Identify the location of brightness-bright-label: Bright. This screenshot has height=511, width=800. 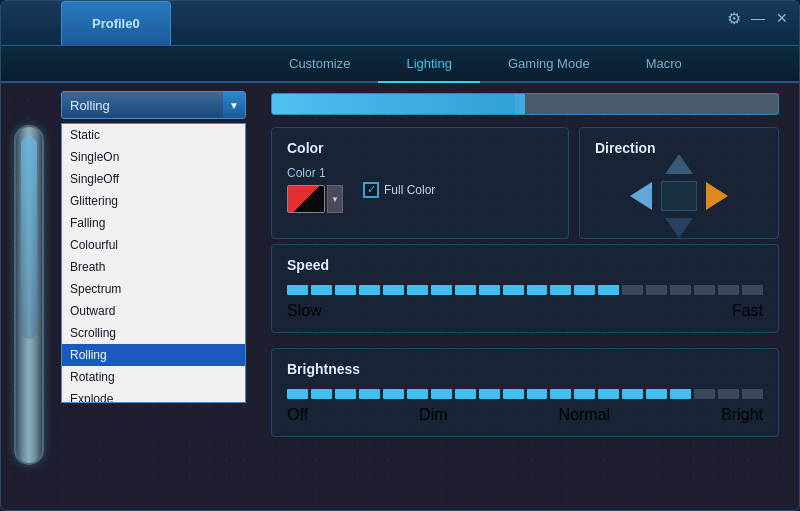
(742, 415).